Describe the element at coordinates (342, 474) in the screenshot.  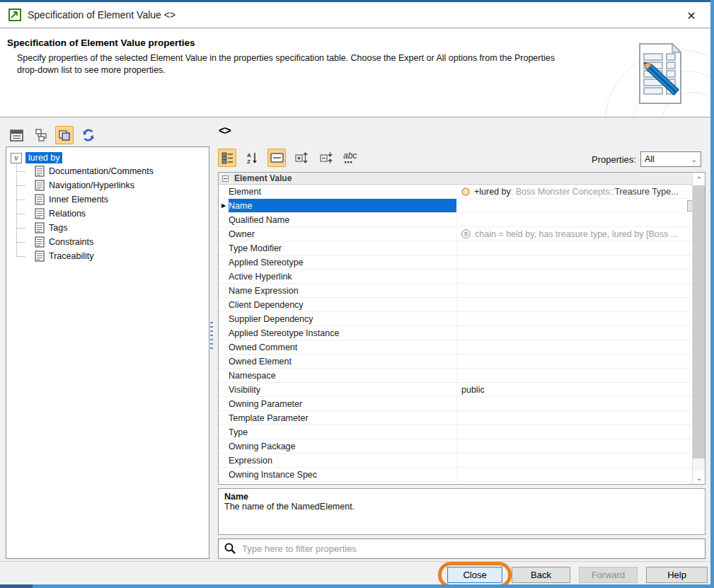
I see `property-name: Owning Instance Spec` at that location.